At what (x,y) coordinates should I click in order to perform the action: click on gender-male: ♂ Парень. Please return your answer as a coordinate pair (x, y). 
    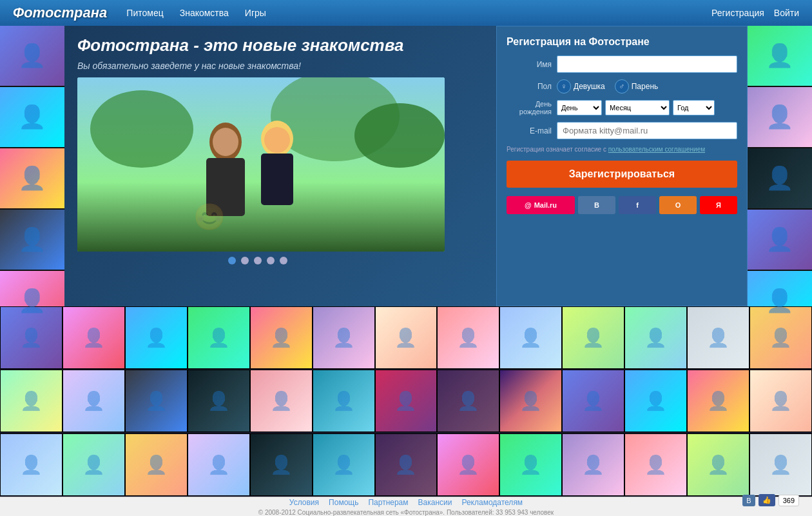
    Looking at the image, I should click on (637, 86).